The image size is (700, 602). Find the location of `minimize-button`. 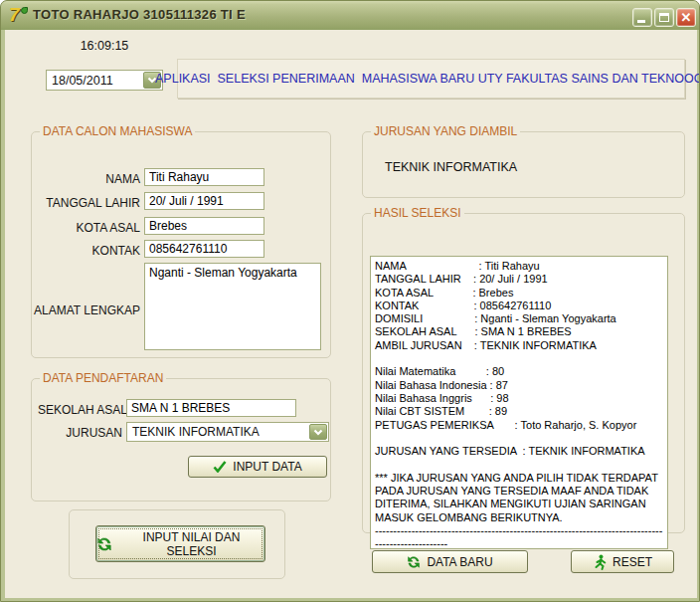

minimize-button is located at coordinates (642, 18).